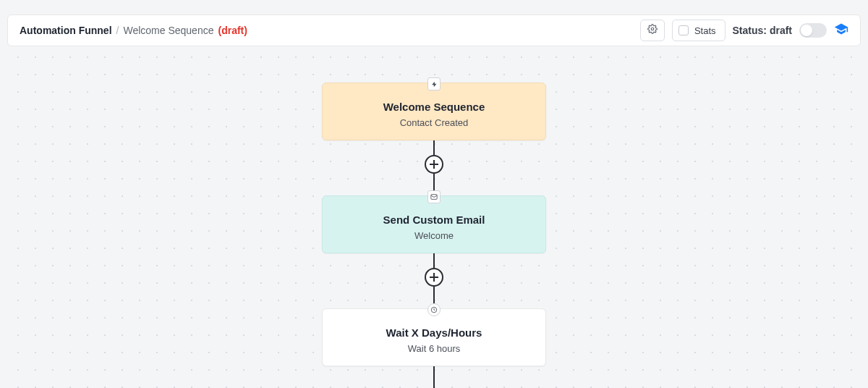  Describe the element at coordinates (841, 30) in the screenshot. I see `help-button` at that location.